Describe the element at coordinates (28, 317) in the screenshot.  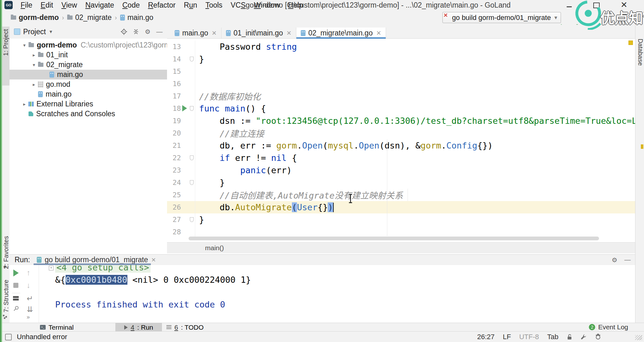
I see `more-actions-icon: »` at that location.